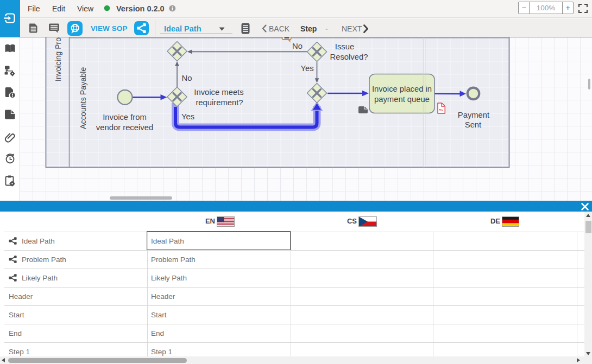  What do you see at coordinates (349, 57) in the screenshot?
I see `svg-text: Resolved?` at bounding box center [349, 57].